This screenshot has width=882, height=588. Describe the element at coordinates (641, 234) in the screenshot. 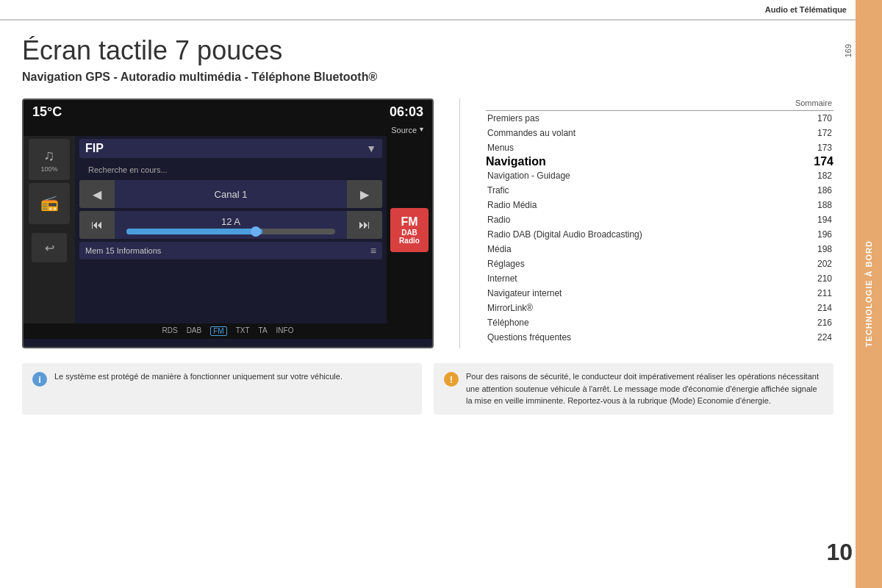

I see `toc-item-label: Radio DAB (Digital Audio Broadcasting)` at that location.